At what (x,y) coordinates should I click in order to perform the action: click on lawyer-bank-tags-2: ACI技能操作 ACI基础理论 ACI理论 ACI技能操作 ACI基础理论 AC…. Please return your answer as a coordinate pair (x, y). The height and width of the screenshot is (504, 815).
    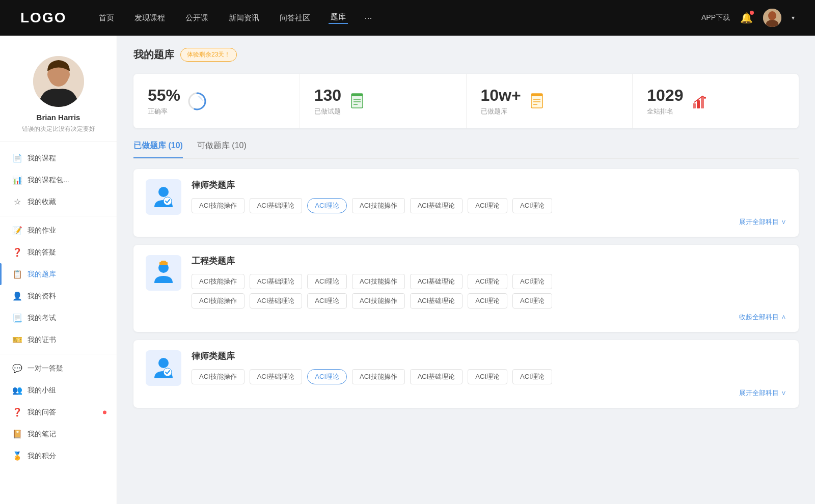
    Looking at the image, I should click on (489, 377).